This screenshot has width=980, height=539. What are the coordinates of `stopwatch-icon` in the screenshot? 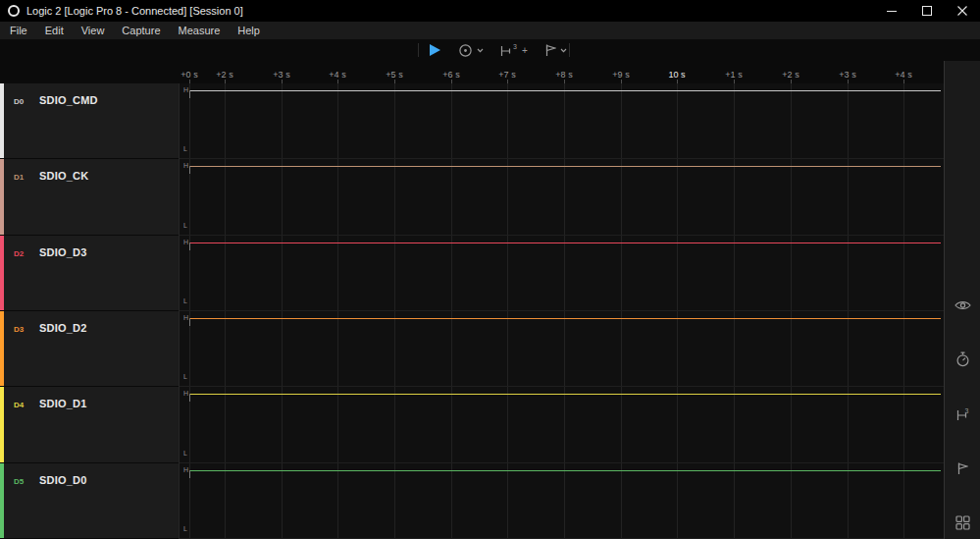 It's located at (963, 359).